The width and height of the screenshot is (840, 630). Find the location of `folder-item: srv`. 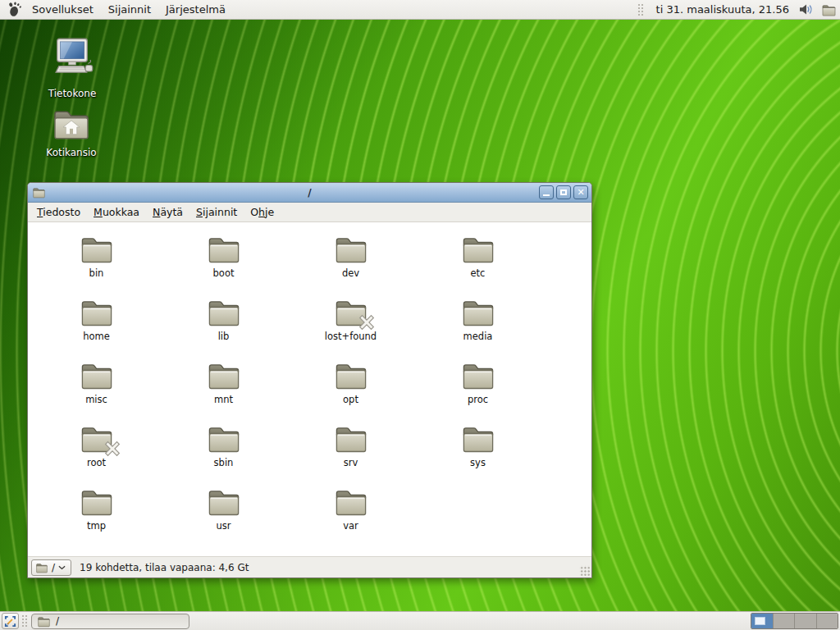

folder-item: srv is located at coordinates (351, 453).